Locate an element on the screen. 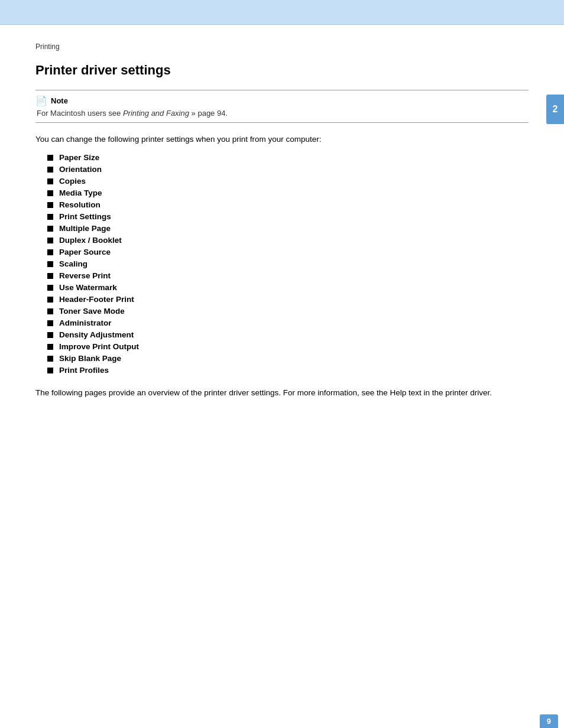  list-item: Improve Print Output is located at coordinates (288, 346).